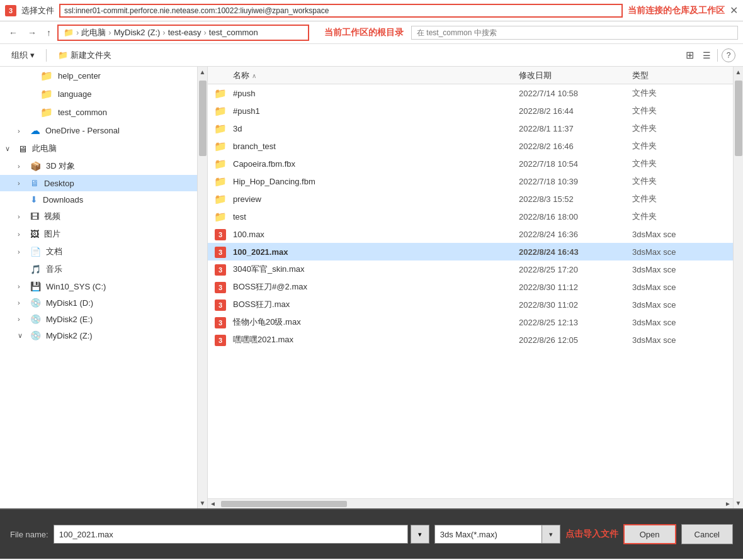 This screenshot has width=743, height=560. Describe the element at coordinates (690, 55) in the screenshot. I see `view-grid-button: ⊞` at that location.